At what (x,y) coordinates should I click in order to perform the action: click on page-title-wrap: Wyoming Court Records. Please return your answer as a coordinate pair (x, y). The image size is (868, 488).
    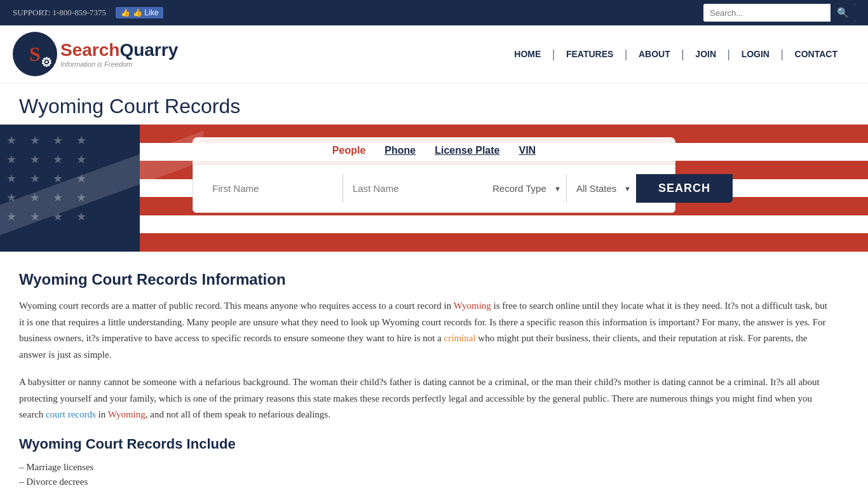
    Looking at the image, I should click on (434, 104).